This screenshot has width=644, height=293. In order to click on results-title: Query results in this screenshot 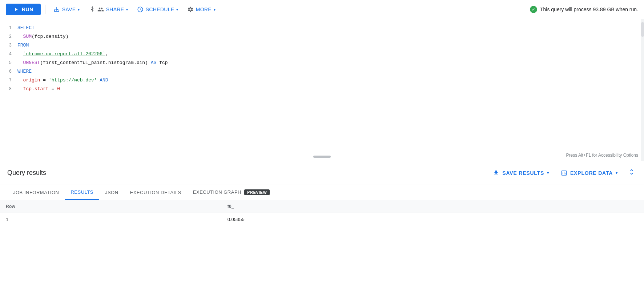, I will do `click(249, 173)`.